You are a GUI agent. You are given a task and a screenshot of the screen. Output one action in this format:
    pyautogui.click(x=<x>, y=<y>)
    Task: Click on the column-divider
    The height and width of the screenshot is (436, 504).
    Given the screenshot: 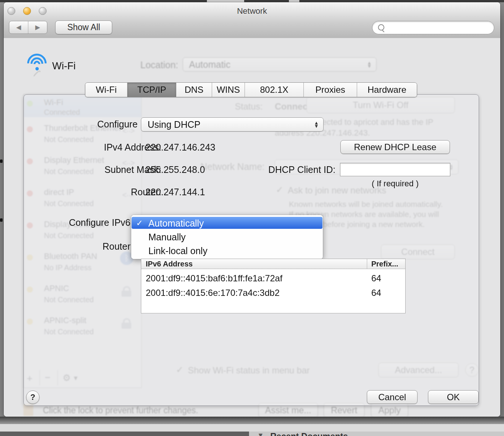 What is the action you would take?
    pyautogui.click(x=367, y=264)
    